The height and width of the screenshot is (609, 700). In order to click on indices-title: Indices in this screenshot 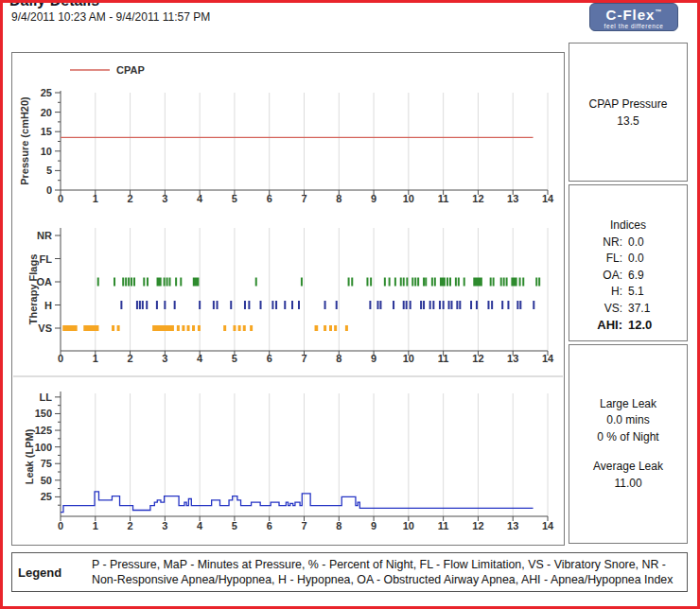, I will do `click(628, 226)`.